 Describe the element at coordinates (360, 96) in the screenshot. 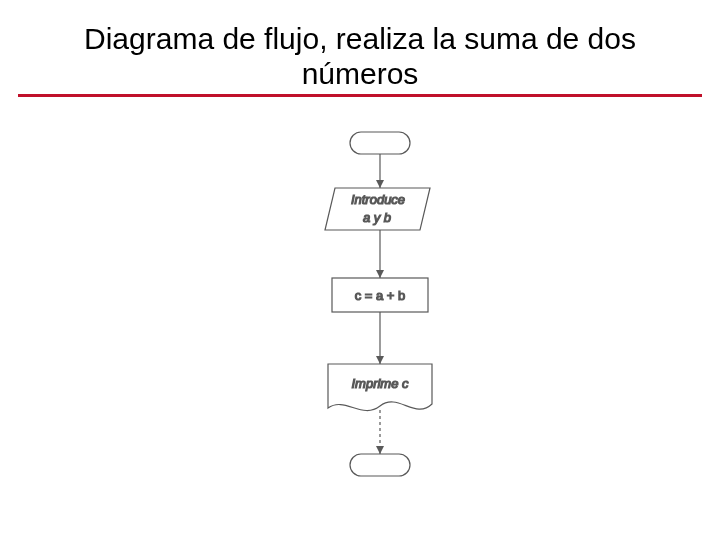

I see `title-underline` at that location.